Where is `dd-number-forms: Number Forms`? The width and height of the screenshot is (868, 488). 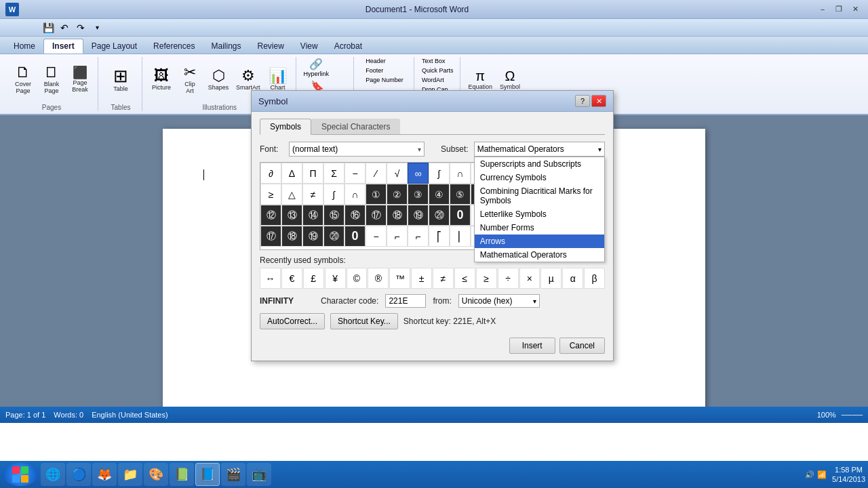 dd-number-forms: Number Forms is located at coordinates (540, 228).